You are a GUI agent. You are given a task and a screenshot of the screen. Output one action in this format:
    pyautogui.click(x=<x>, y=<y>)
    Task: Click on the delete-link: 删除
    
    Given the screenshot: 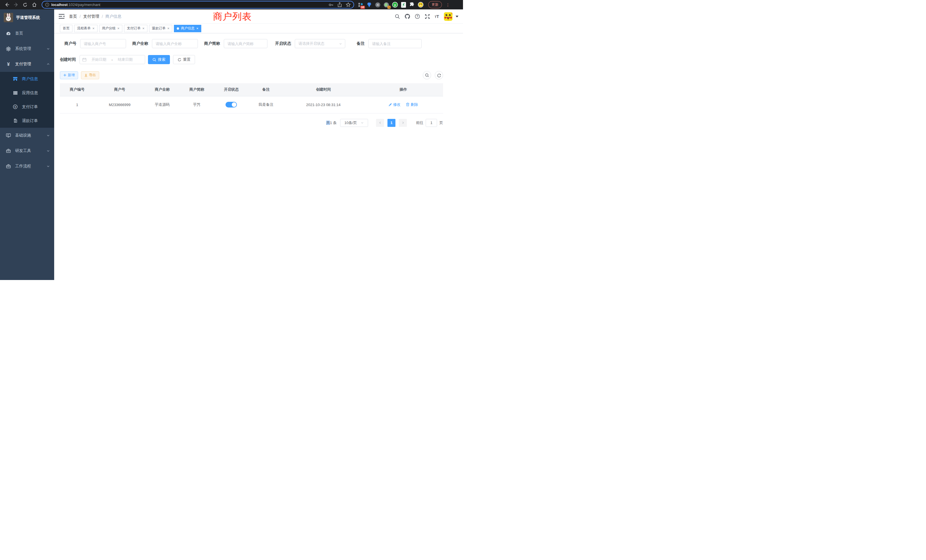 What is the action you would take?
    pyautogui.click(x=412, y=104)
    